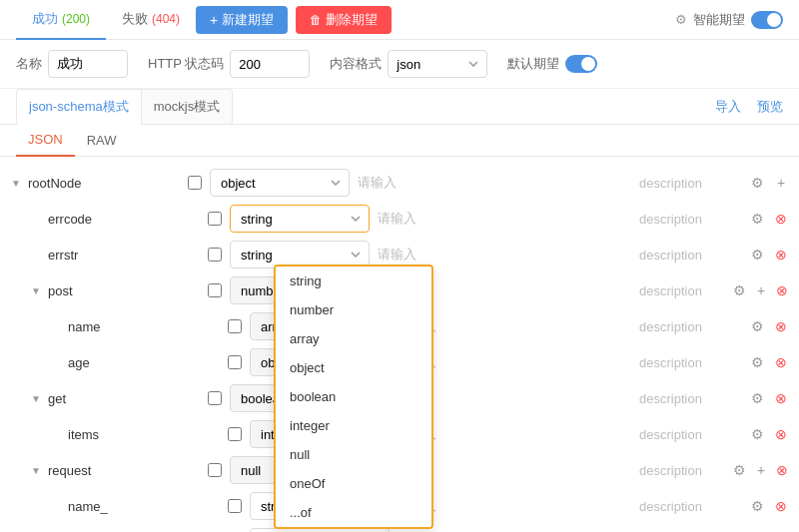  Describe the element at coordinates (270, 64) in the screenshot. I see `status-input` at that location.